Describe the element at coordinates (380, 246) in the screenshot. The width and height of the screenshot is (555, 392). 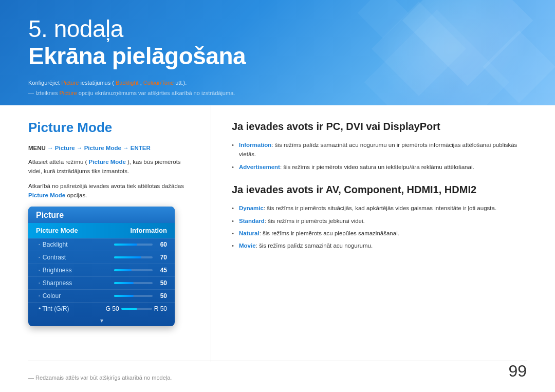
I see `list-item: Movie: šis režīms palīdz samazināt acu n…` at that location.